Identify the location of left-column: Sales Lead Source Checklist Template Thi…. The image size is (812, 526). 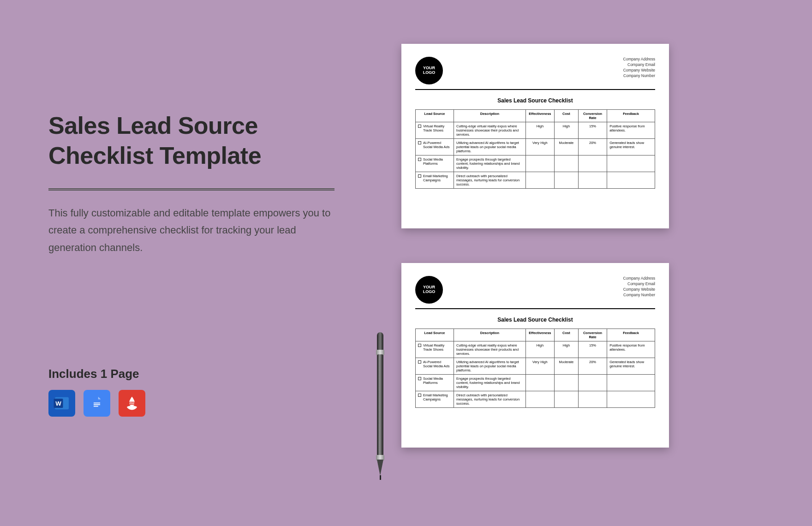
(191, 184).